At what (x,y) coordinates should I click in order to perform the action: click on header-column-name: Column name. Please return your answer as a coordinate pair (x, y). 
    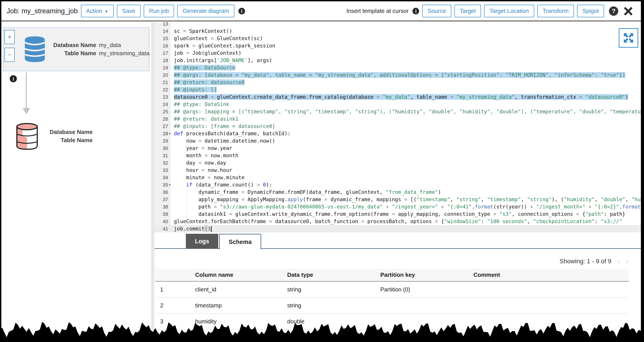
    Looking at the image, I should click on (241, 275).